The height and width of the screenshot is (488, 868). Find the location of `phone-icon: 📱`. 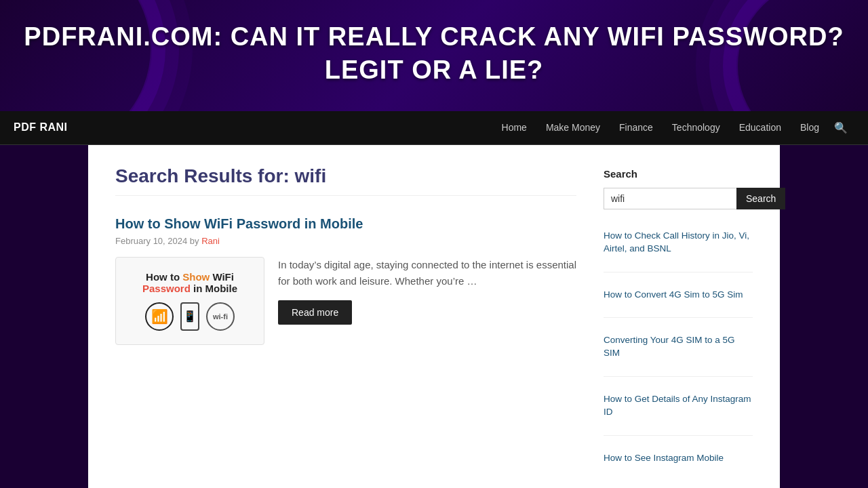

phone-icon: 📱 is located at coordinates (190, 317).